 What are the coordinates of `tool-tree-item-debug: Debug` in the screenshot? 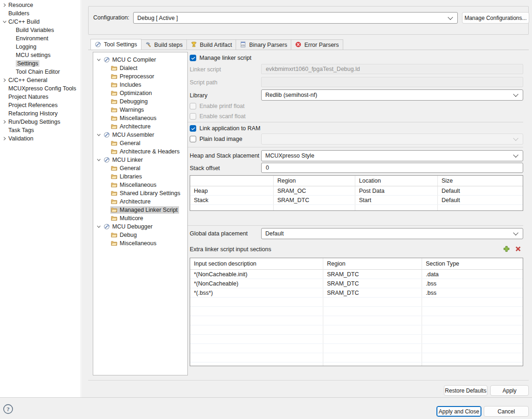 It's located at (140, 235).